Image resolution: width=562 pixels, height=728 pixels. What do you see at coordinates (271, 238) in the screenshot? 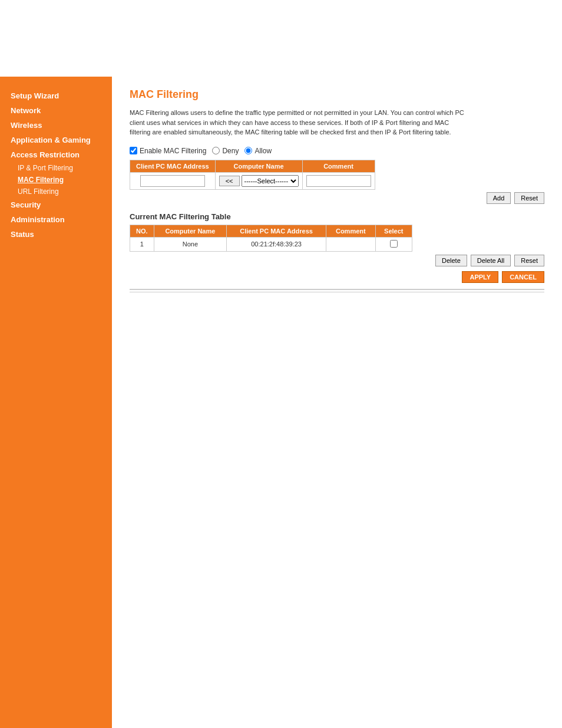
I see `current-mac-table: NO. Computer Name Client PC MAC Address …` at bounding box center [271, 238].